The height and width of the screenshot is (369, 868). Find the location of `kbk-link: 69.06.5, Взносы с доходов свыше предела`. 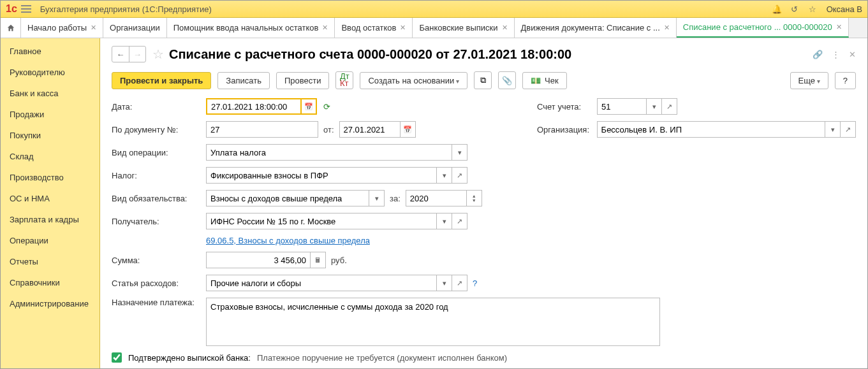

kbk-link: 69.06.5, Взносы с доходов свыше предела is located at coordinates (288, 241).